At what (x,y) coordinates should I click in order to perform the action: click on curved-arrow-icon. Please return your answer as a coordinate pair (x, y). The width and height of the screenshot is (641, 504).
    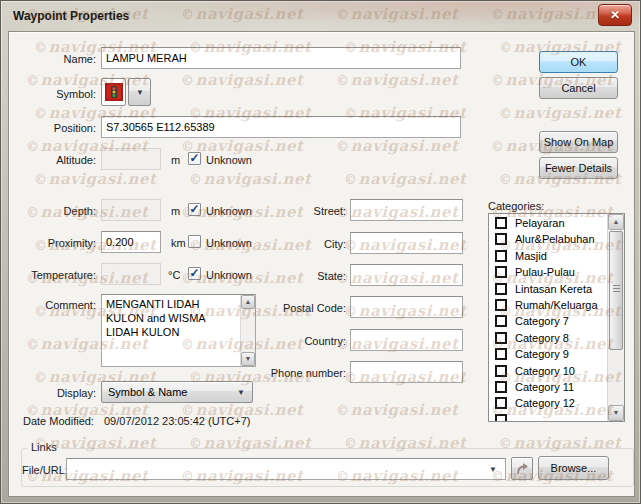
    Looking at the image, I should click on (522, 469).